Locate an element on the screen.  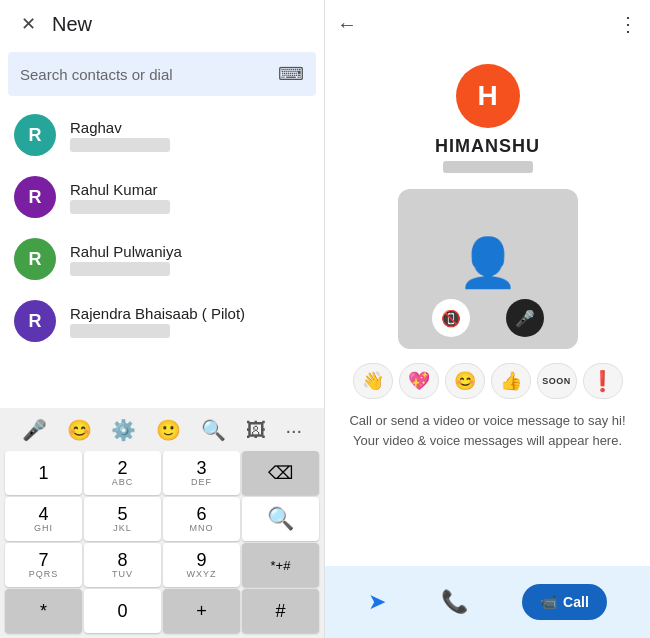
key-plus: + is located at coordinates (202, 611).